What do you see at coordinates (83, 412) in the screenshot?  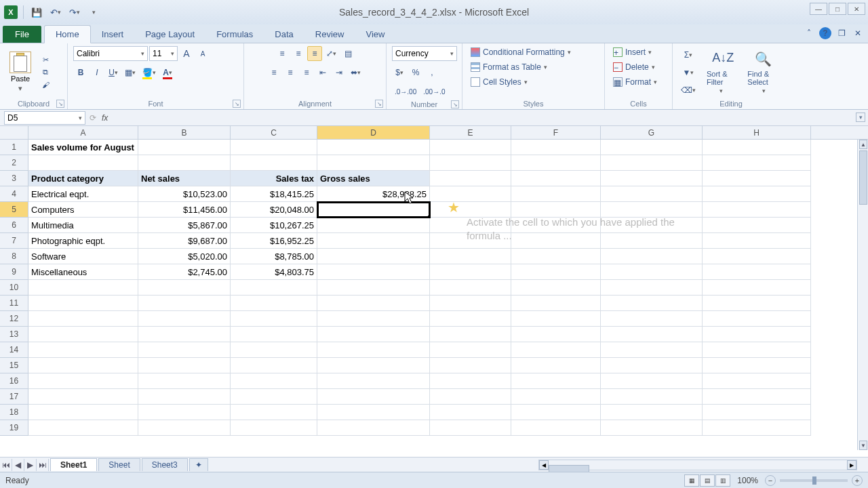 I see `cell-A18` at bounding box center [83, 412].